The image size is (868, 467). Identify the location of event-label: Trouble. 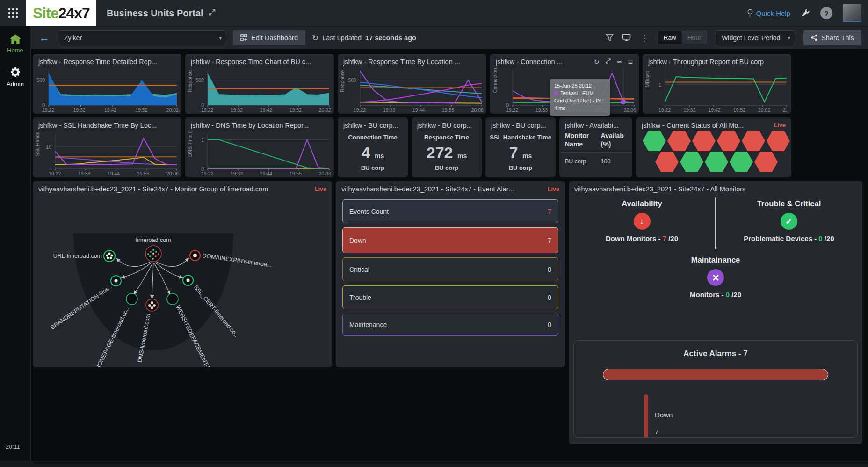
(360, 298).